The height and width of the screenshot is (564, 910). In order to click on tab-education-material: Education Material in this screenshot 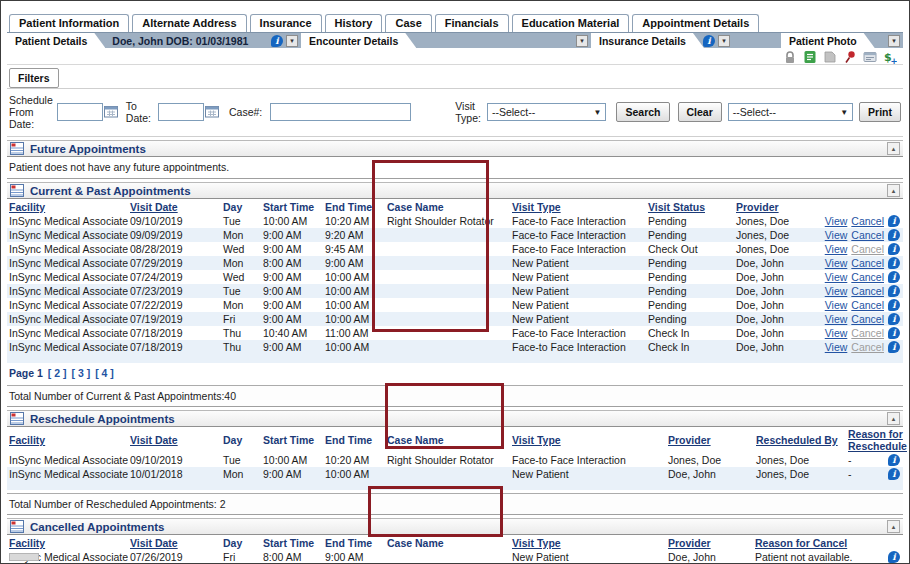, I will do `click(571, 23)`.